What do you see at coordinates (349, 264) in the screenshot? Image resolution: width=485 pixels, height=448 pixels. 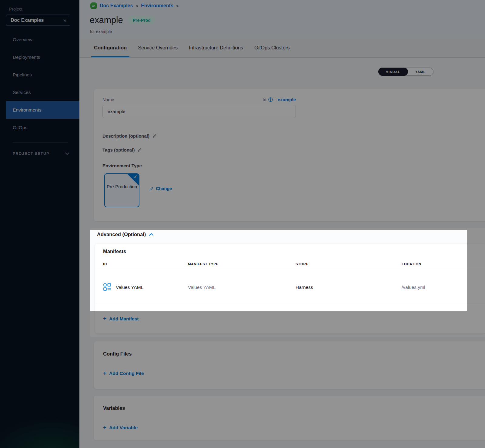 I see `col-store: STORE` at bounding box center [349, 264].